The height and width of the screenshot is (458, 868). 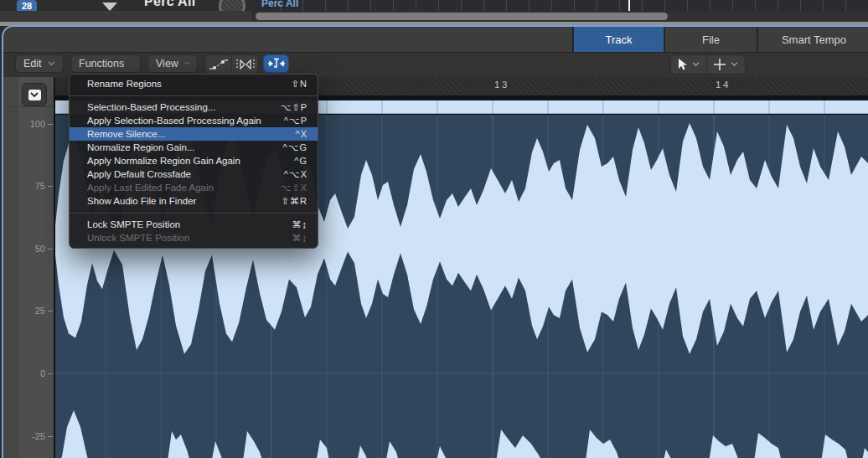 What do you see at coordinates (184, 188) in the screenshot?
I see `menu-item-label: Apply Last Edited Fade Again` at bounding box center [184, 188].